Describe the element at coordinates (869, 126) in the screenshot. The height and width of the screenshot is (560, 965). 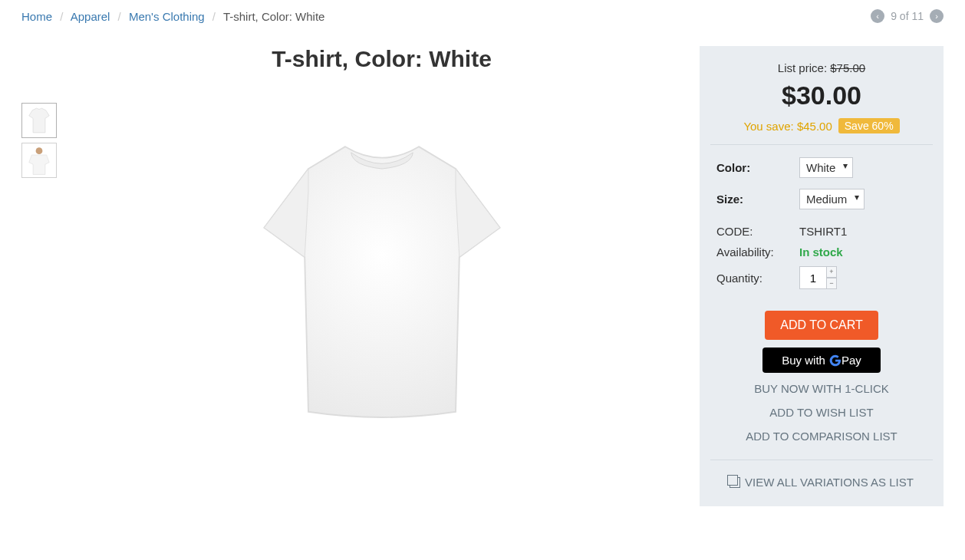
I see `save-badge: Save 60%` at that location.